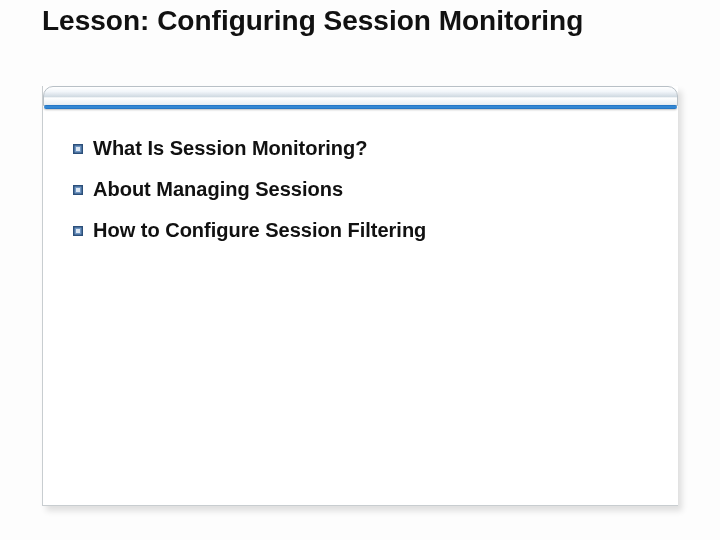 Image resolution: width=720 pixels, height=540 pixels. Describe the element at coordinates (360, 96) in the screenshot. I see `panel-header-bar` at that location.